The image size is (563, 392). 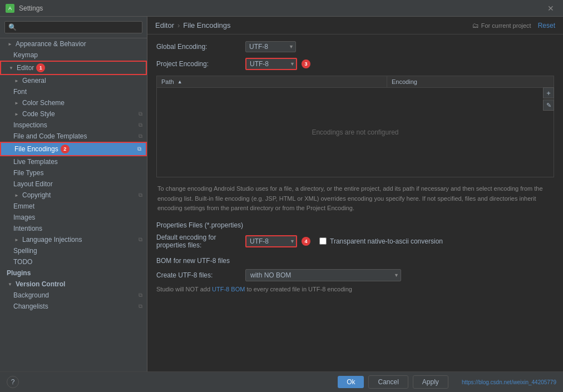 I want to click on annotation-2: 2, so click(x=65, y=149).